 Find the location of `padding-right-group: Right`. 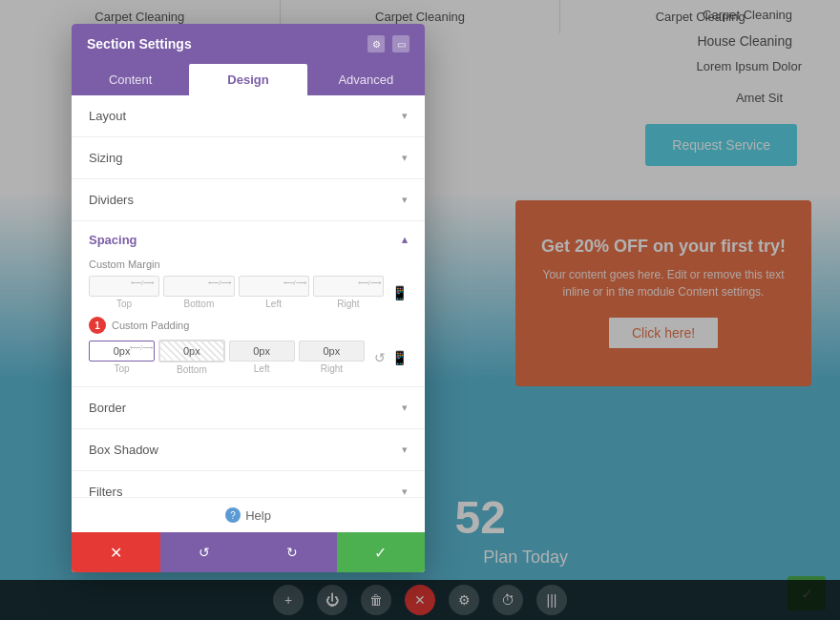

padding-right-group: Right is located at coordinates (332, 357).